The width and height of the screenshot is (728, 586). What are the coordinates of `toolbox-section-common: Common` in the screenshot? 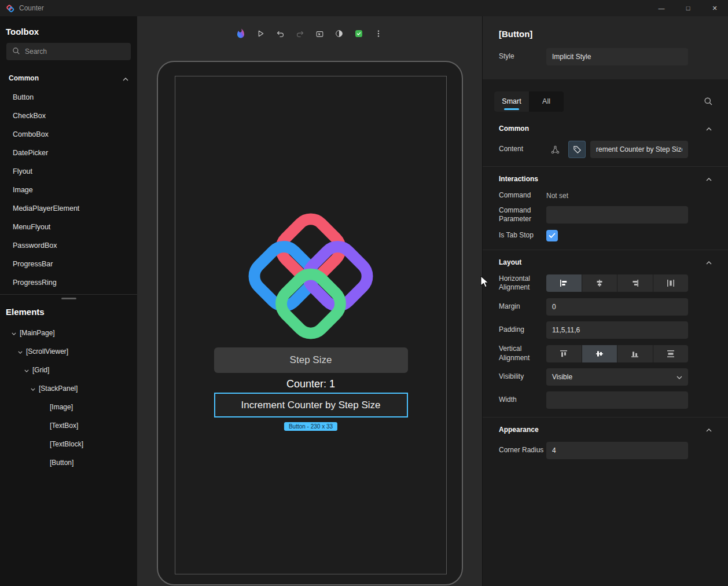 It's located at (68, 78).